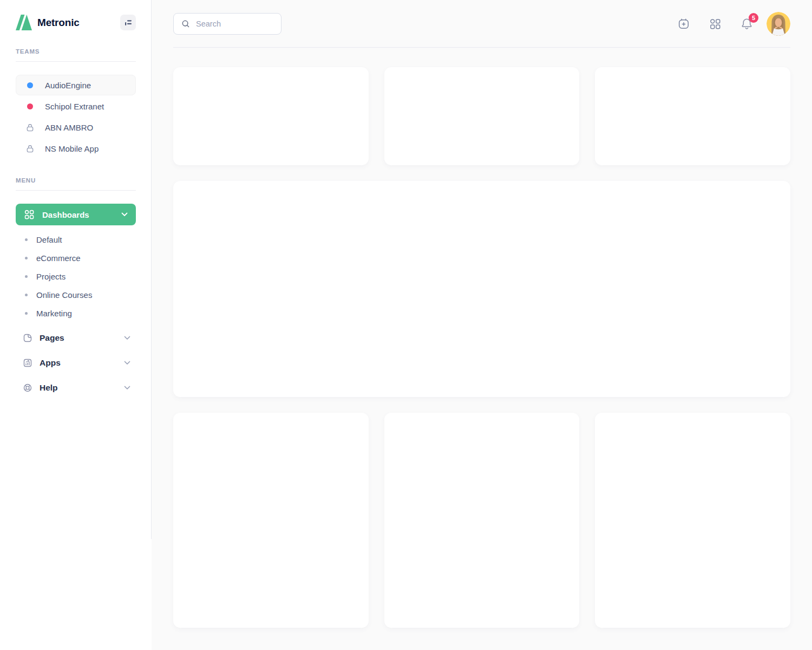 This screenshot has width=812, height=650. What do you see at coordinates (186, 24) in the screenshot?
I see `search-icon` at bounding box center [186, 24].